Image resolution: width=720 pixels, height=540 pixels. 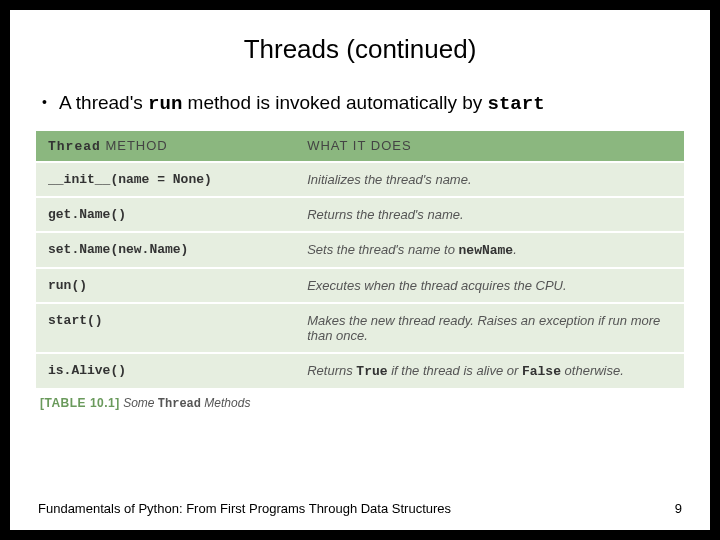 I want to click on bullet-text: A thread's run method is invoked automat…, so click(x=302, y=104).